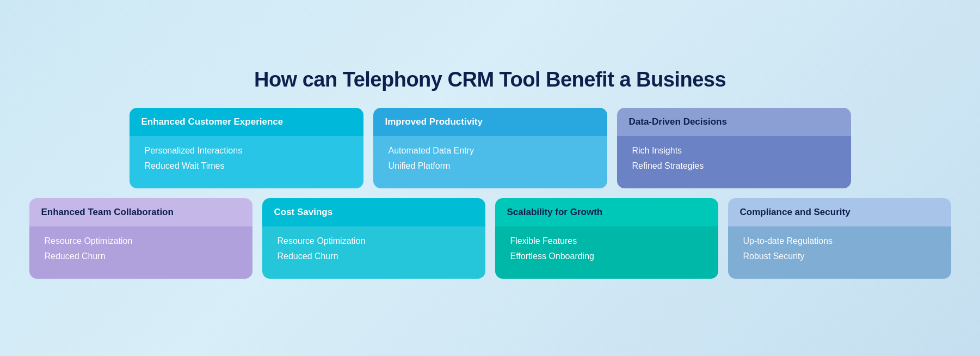 The width and height of the screenshot is (980, 356). Describe the element at coordinates (607, 253) in the screenshot. I see `card-scale-body: Flexible Features Effortless Onboarding` at that location.